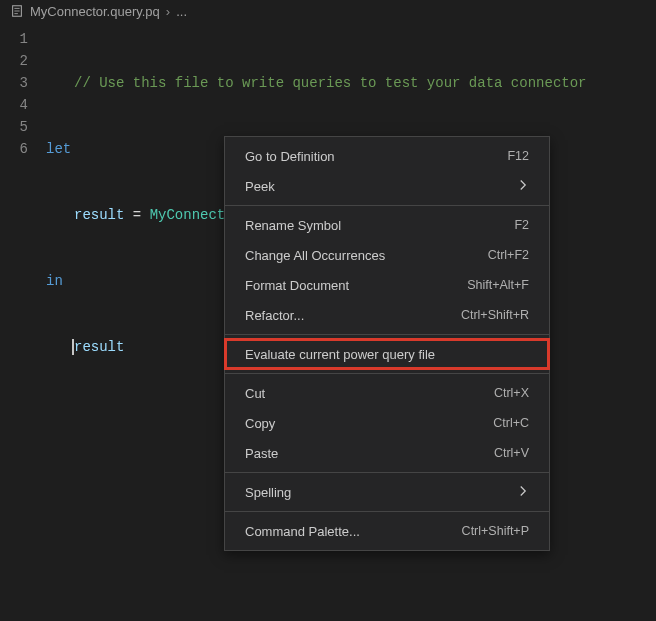 This screenshot has height=621, width=656. What do you see at coordinates (387, 354) in the screenshot?
I see `menu-evaluate-power-query: Evaluate current power query file` at bounding box center [387, 354].